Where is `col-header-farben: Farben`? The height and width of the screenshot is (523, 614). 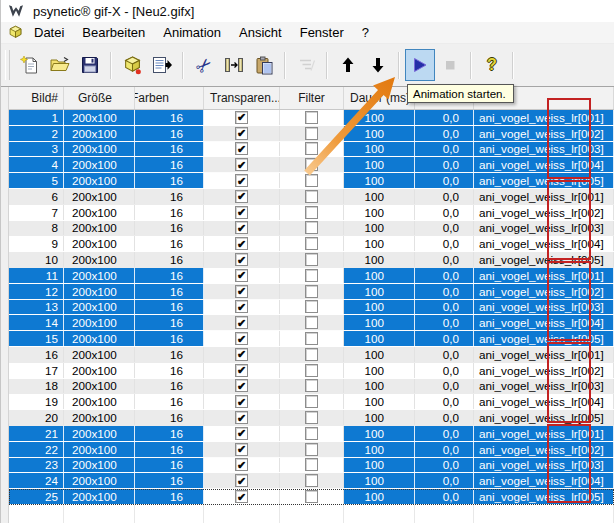
col-header-farben: Farben is located at coordinates (170, 98).